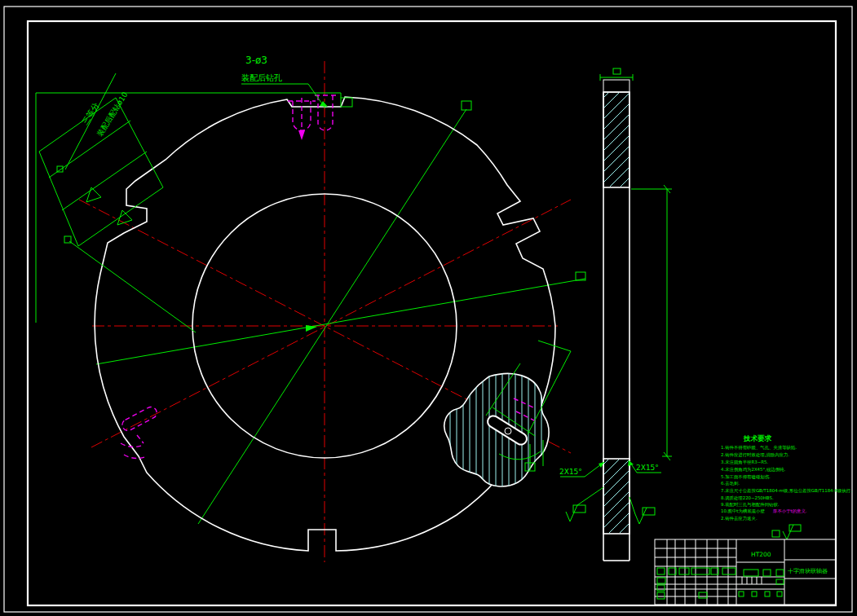  What do you see at coordinates (743, 512) in the screenshot?
I see `svg-text: 10.图中t为槽底最小壁` at bounding box center [743, 512].